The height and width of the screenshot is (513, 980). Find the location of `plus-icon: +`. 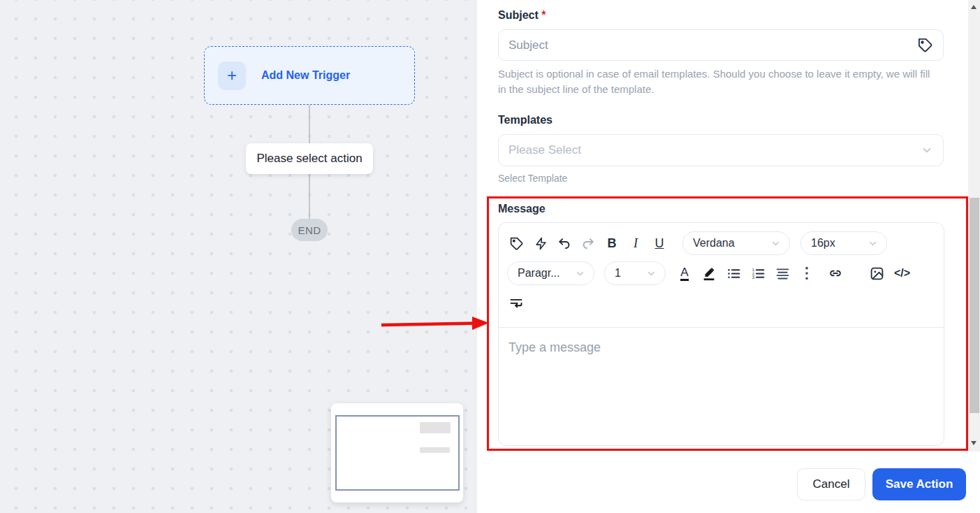

plus-icon: + is located at coordinates (232, 75).